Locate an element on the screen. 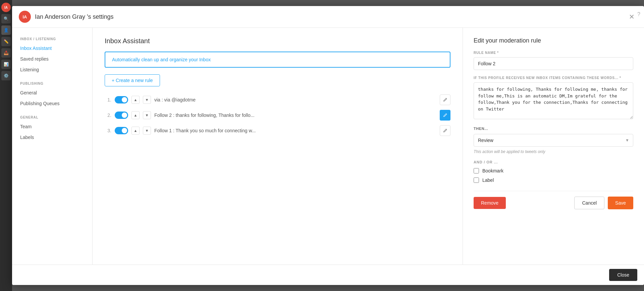  action-select: Review Archive Delete Bookmark is located at coordinates (553, 140).